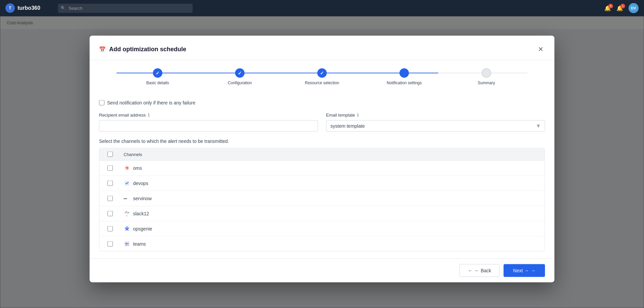 This screenshot has height=308, width=644. Describe the element at coordinates (110, 214) in the screenshot. I see `slack12-checkbox` at that location.